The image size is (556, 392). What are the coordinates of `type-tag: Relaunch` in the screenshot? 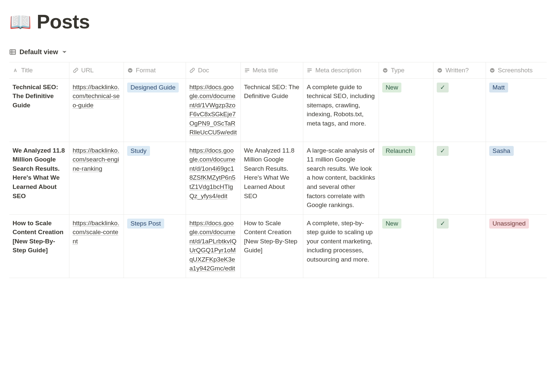 It's located at (399, 151).